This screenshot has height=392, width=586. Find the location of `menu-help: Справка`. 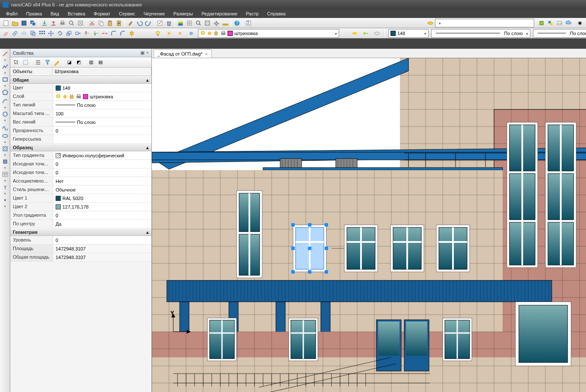

menu-help: Справка is located at coordinates (276, 14).